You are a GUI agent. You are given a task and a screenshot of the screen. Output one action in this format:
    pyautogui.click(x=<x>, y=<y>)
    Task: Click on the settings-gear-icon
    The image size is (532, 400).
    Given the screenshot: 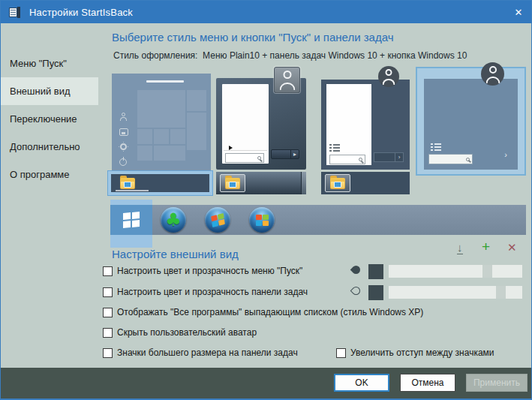 What is the action you would take?
    pyautogui.click(x=123, y=147)
    